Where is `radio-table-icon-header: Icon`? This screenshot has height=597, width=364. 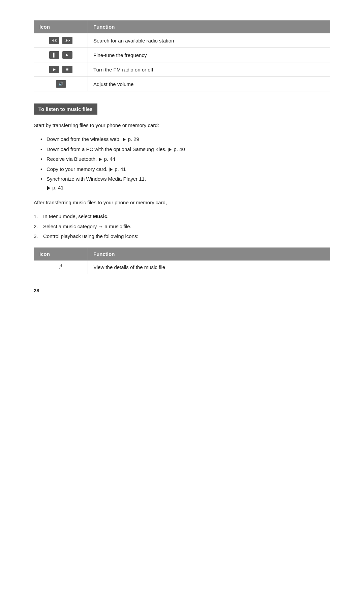
radio-table-icon-header: Icon is located at coordinates (61, 27).